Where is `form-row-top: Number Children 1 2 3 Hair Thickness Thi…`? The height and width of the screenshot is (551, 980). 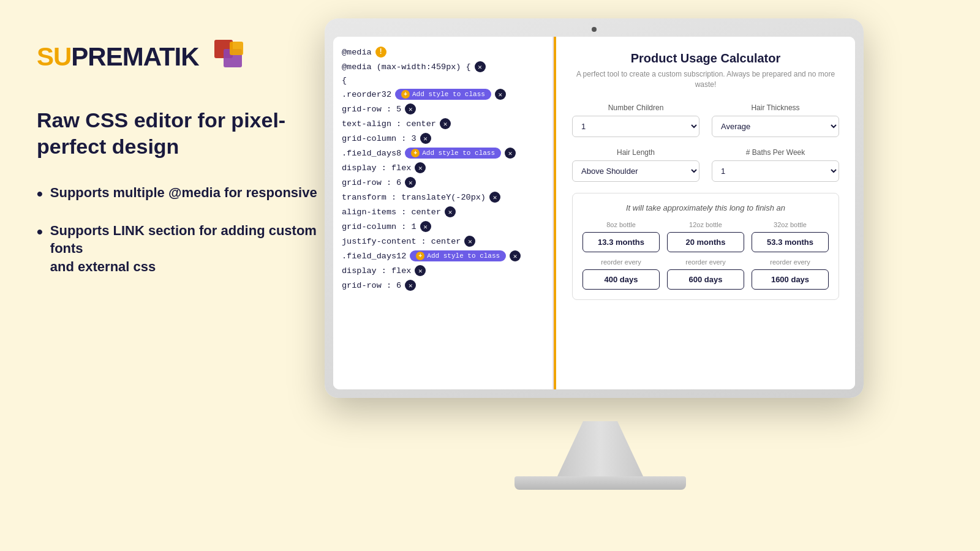
form-row-top: Number Children 1 2 3 Hair Thickness Thi… is located at coordinates (706, 120).